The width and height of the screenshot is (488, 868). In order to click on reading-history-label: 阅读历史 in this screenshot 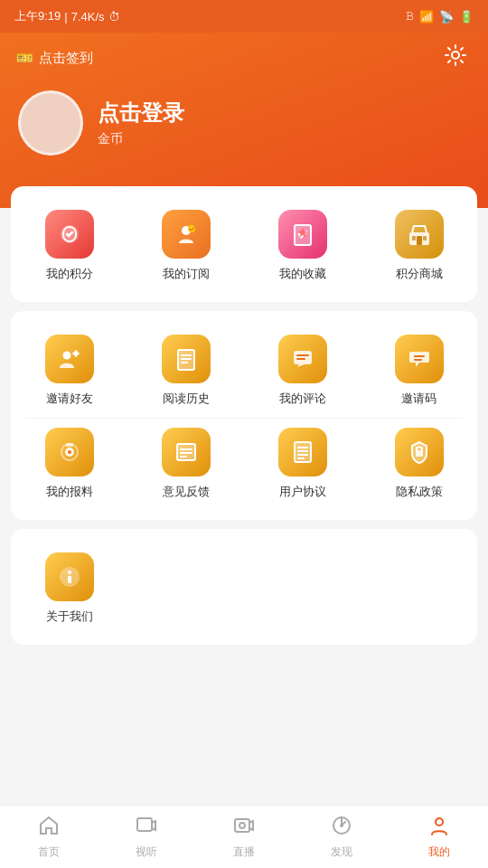, I will do `click(186, 399)`.